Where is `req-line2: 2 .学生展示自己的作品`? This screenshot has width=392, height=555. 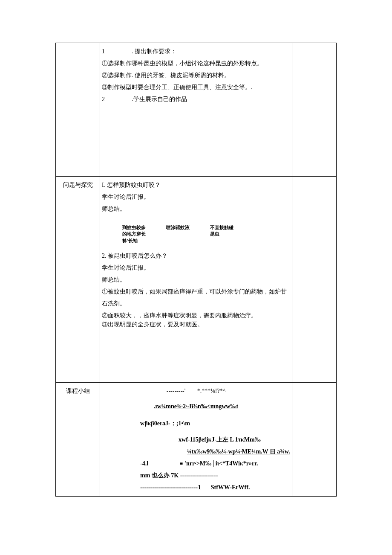 req-line2: 2 .学生展示自己的作品 is located at coordinates (196, 99).